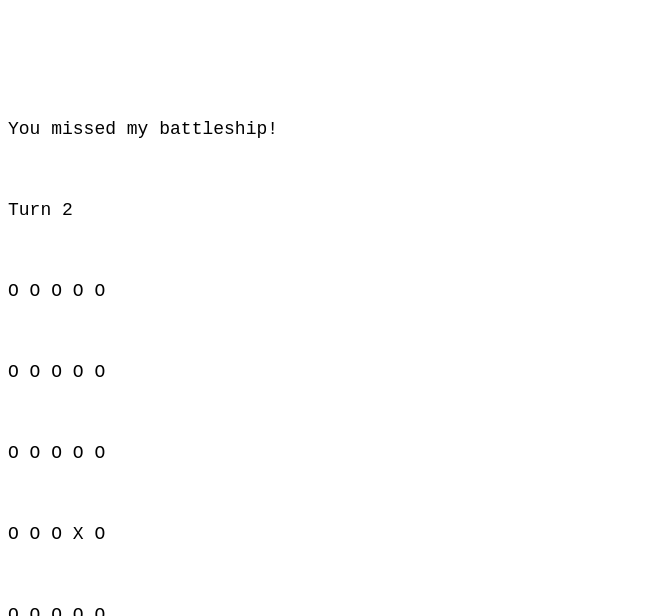 This screenshot has height=616, width=670. Describe the element at coordinates (335, 292) in the screenshot. I see `grid-row-1-1: O O O O O` at that location.